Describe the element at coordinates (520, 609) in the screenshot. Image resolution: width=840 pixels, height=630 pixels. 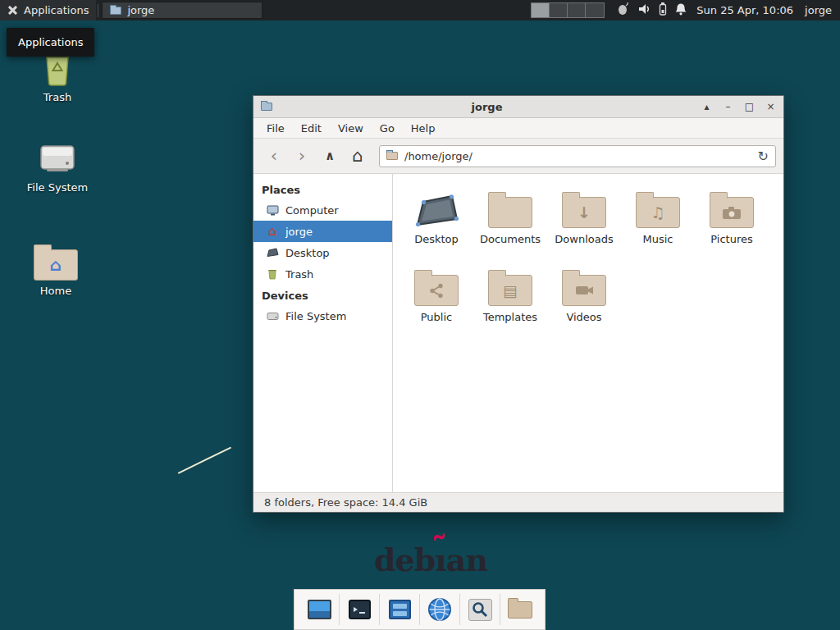
I see `dock-item-file-manager` at that location.